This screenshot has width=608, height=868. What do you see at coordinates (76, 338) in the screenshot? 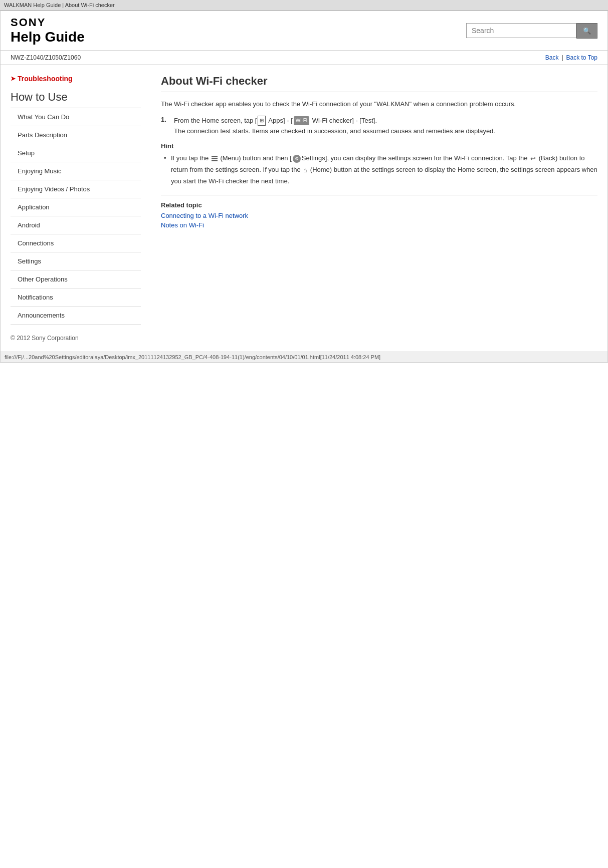
I see `copyright-text: © 2012 Sony Corporation` at bounding box center [76, 338].